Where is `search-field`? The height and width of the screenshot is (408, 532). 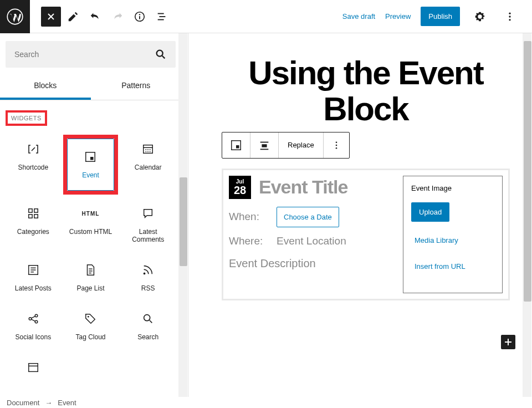
search-field is located at coordinates (84, 54).